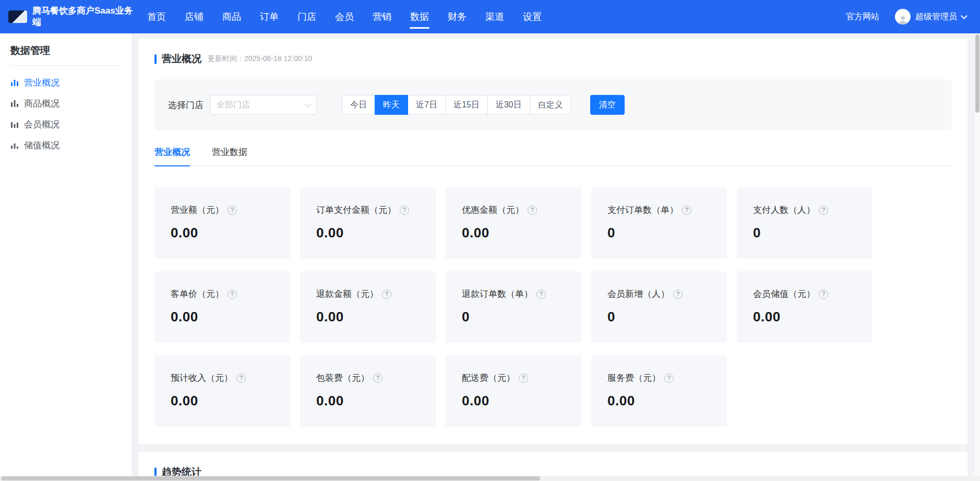 Image resolution: width=980 pixels, height=481 pixels. I want to click on stat-card-order-paid-amount: 订单支付金额（元） 0.00, so click(368, 223).